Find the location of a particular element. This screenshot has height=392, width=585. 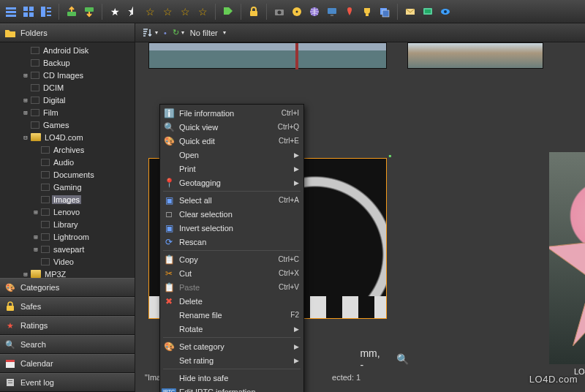

menu-item: 📋CopyCtrl+C is located at coordinates (232, 259).